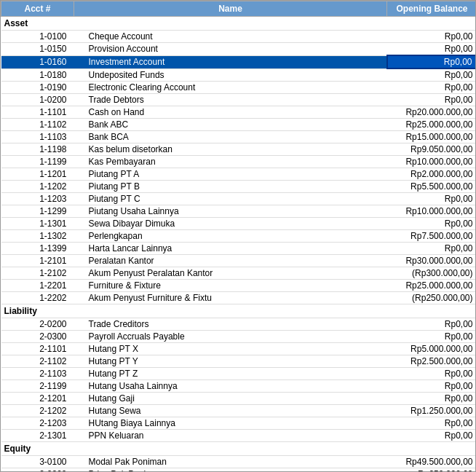  I want to click on account-name: Akum Penyust Peralatan Kantor, so click(231, 274).